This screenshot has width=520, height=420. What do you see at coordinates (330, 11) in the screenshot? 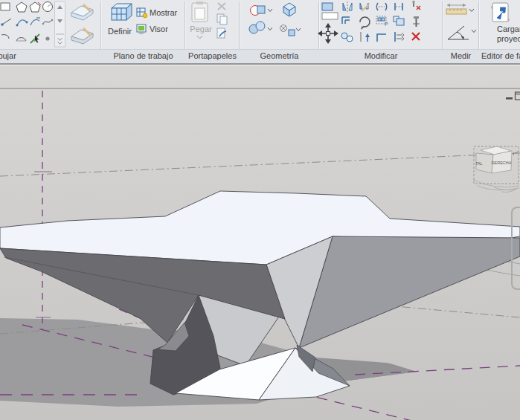
I see `align-icon` at bounding box center [330, 11].